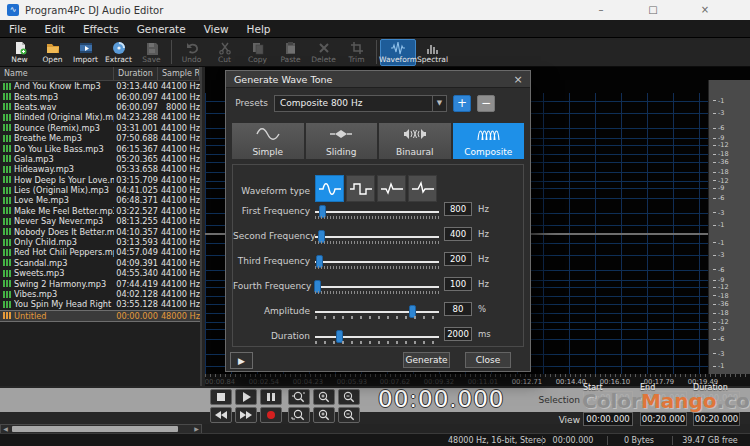 This screenshot has width=750, height=446. What do you see at coordinates (458, 309) in the screenshot?
I see `slider-value-field: 80` at bounding box center [458, 309].